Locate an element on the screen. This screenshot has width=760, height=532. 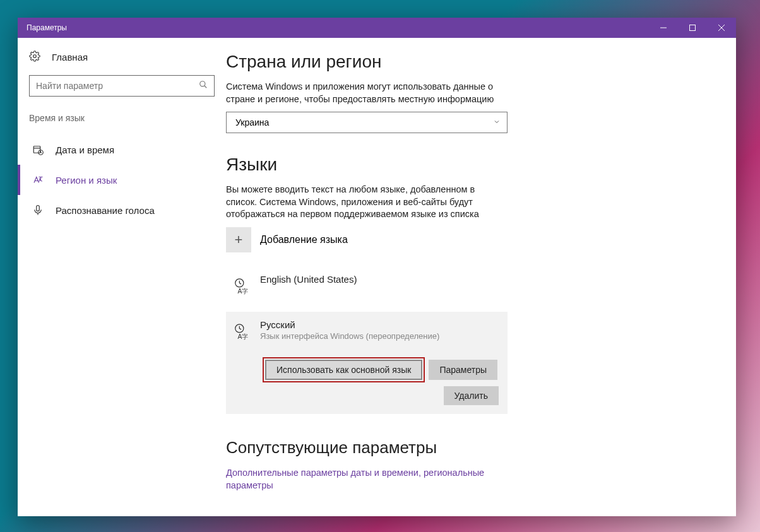
search-icon is located at coordinates (203, 86).